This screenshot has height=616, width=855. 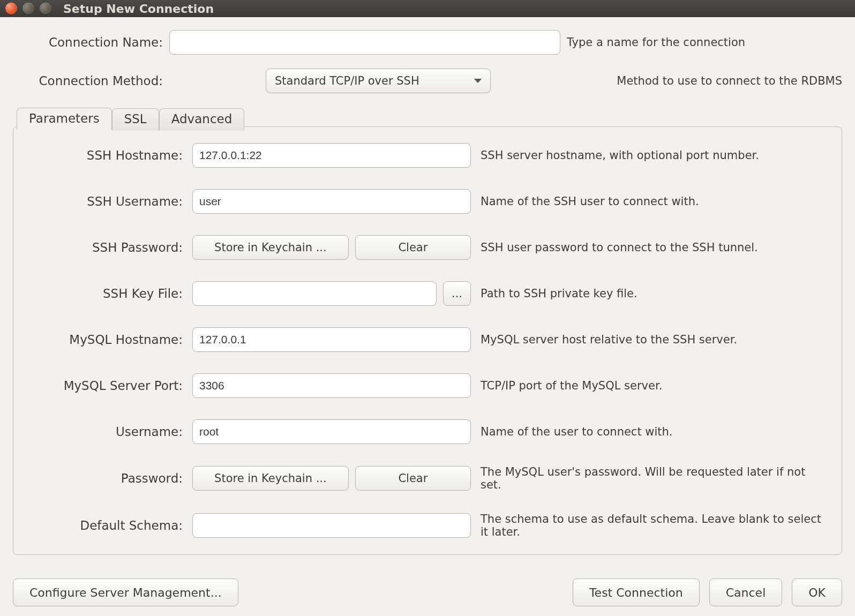 I want to click on ssh-hostname-hint: SSH server hostname, with optional port …, so click(x=654, y=155).